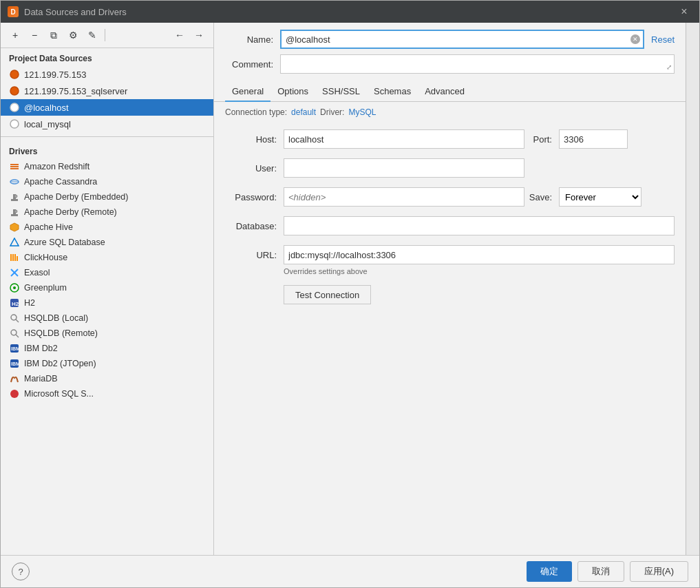 The height and width of the screenshot is (588, 700). What do you see at coordinates (107, 273) in the screenshot?
I see `driver-item-exasol: Exasol` at bounding box center [107, 273].